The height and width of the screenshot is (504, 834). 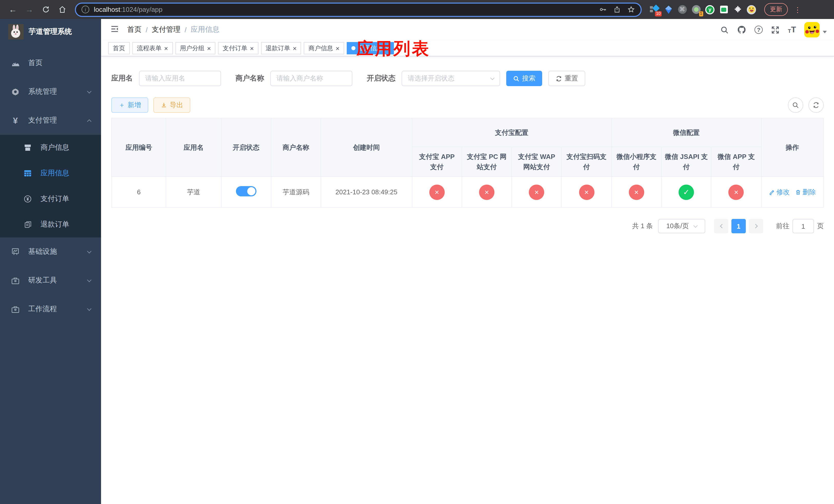 I want to click on tag-process-form: 流程表单×, so click(x=152, y=48).